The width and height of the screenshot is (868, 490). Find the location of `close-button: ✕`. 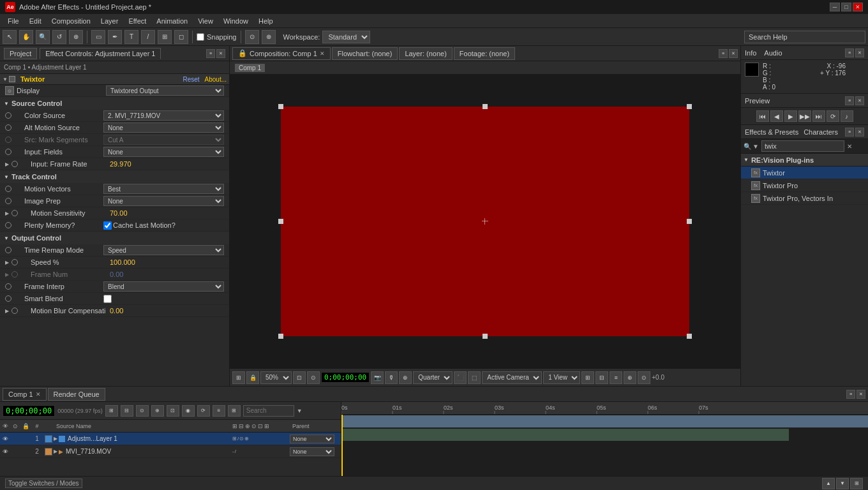

close-button: ✕ is located at coordinates (858, 7).